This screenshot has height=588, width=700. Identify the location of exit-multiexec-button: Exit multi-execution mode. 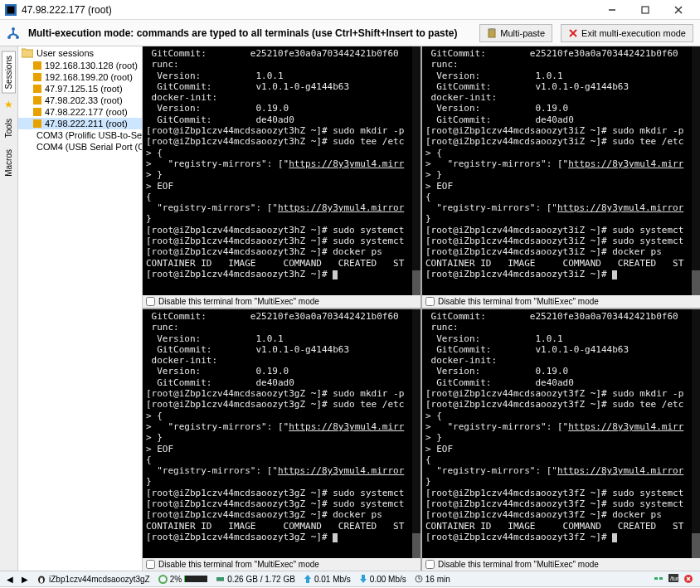
(627, 33).